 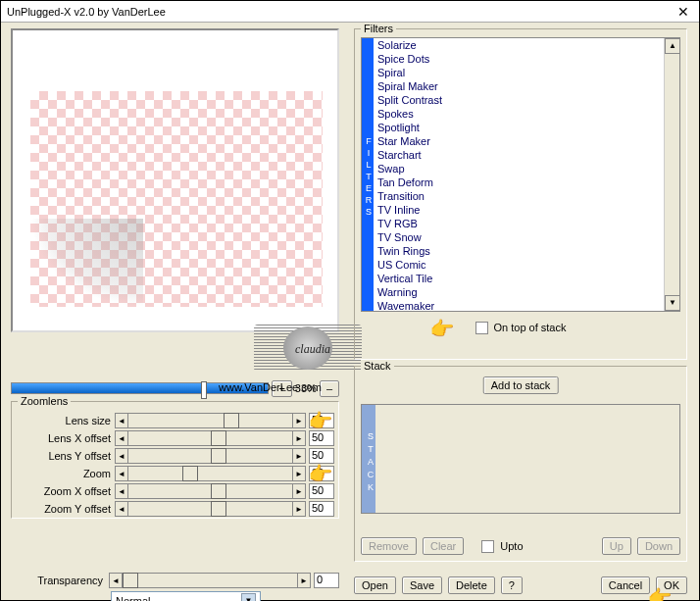 I want to click on filter-item: TV Inline, so click(x=519, y=210).